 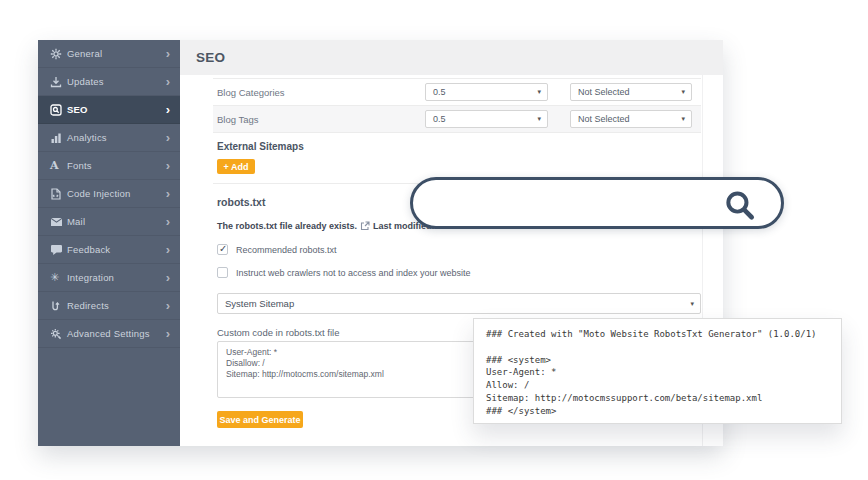 What do you see at coordinates (58, 334) in the screenshot?
I see `gear-advanced-icon` at bounding box center [58, 334].